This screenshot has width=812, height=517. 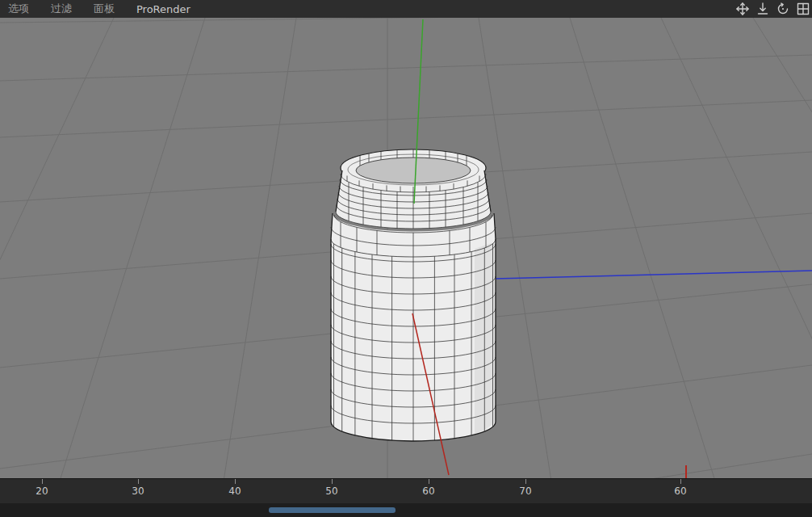 What do you see at coordinates (42, 491) in the screenshot?
I see `ruler-label: 20` at bounding box center [42, 491].